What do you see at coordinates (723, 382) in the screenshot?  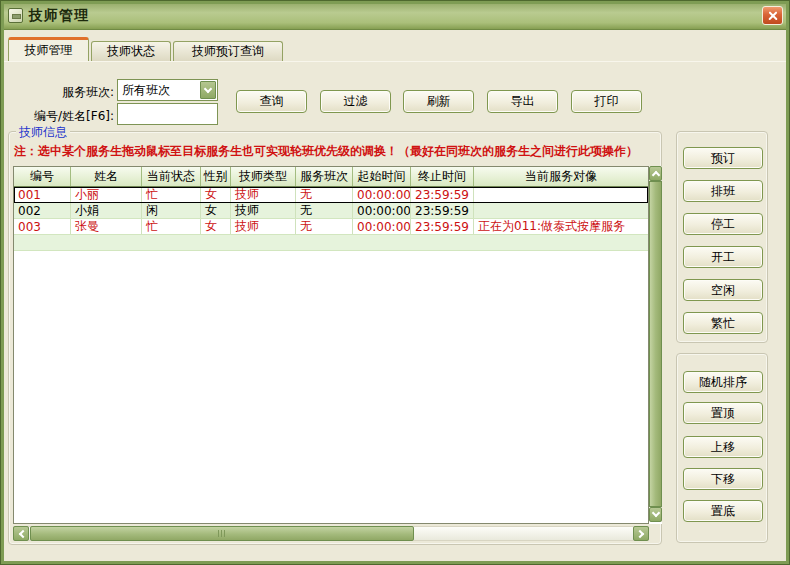 I see `random-sort-button: 随机排序` at bounding box center [723, 382].